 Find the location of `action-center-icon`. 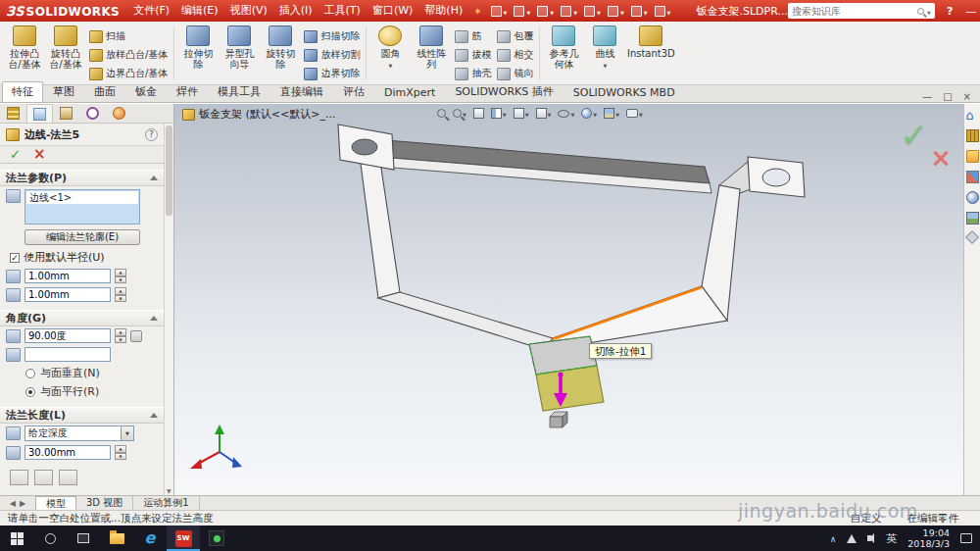

action-center-icon is located at coordinates (966, 538).